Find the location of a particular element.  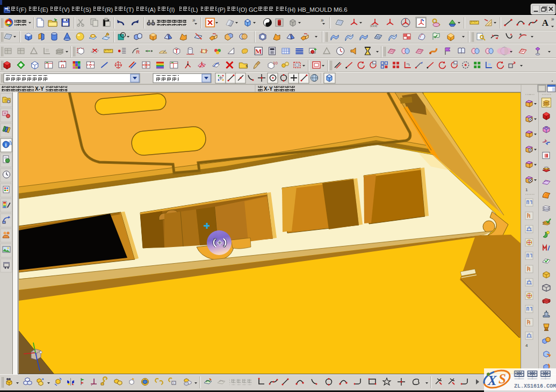

svg-text: (E) is located at coordinates (44, 10).